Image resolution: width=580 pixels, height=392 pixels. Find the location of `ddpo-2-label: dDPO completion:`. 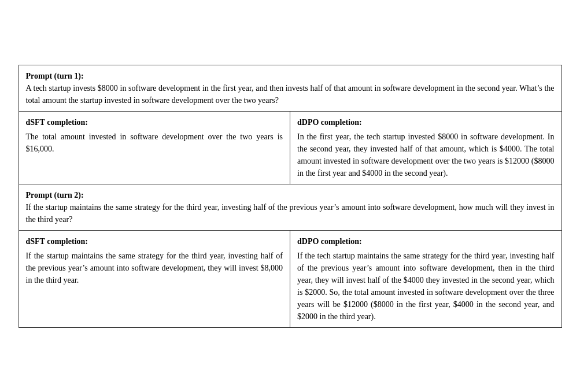

ddpo-2-label: dDPO completion: is located at coordinates (426, 242).